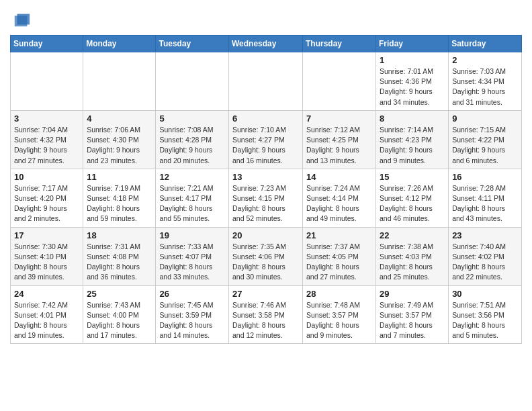 The height and width of the screenshot is (411, 532). What do you see at coordinates (339, 294) in the screenshot?
I see `day-number: 28` at bounding box center [339, 294].